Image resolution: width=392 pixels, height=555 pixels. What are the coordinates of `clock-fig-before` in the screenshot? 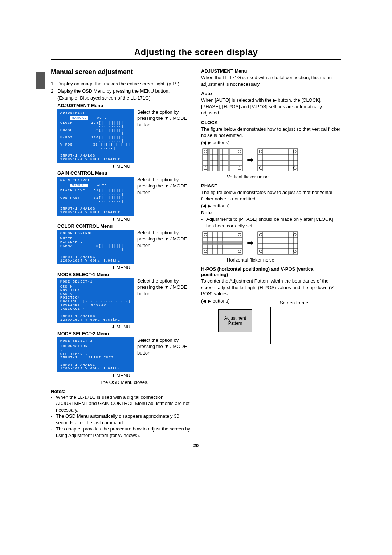 It's located at (222, 160).